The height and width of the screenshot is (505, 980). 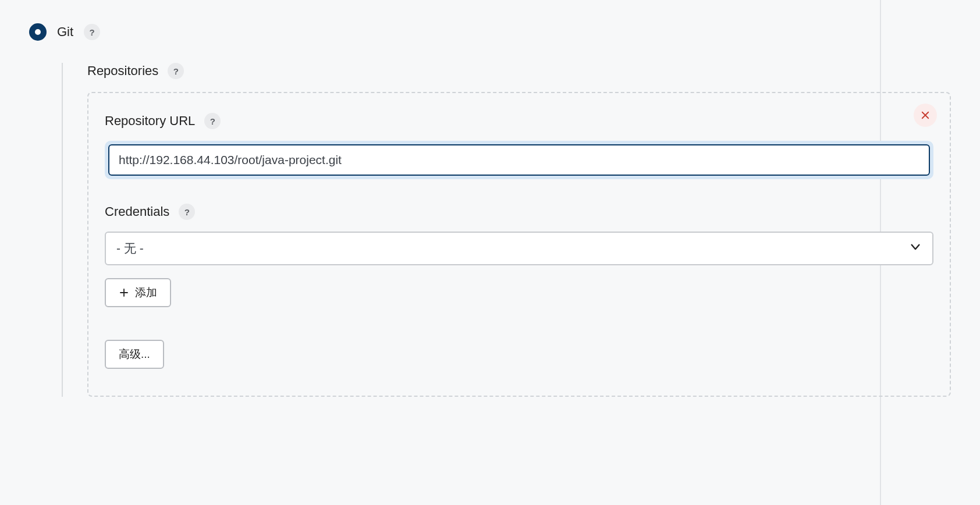 I want to click on close-icon, so click(x=925, y=115).